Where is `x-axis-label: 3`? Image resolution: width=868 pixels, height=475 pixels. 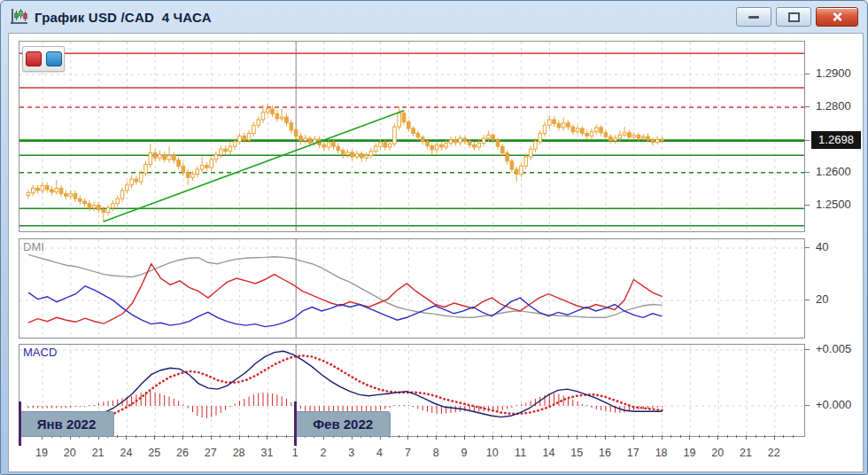
x-axis-label: 3 is located at coordinates (351, 453).